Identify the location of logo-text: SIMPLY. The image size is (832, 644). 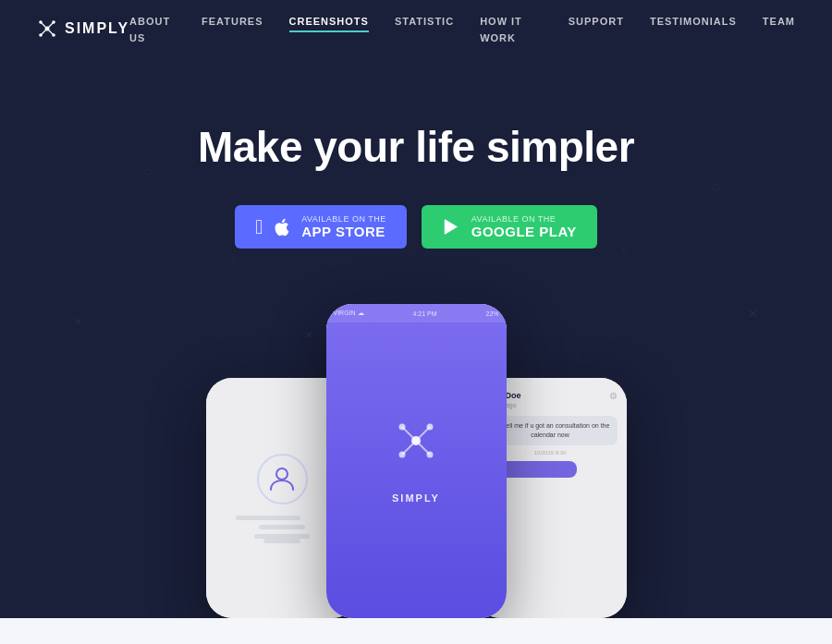
(97, 29).